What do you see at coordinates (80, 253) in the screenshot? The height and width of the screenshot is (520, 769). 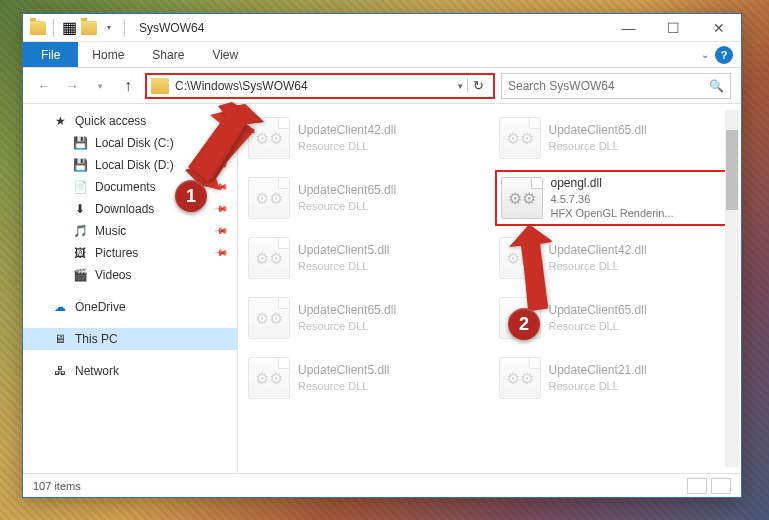 I see `pictures-icon: 🖼` at bounding box center [80, 253].